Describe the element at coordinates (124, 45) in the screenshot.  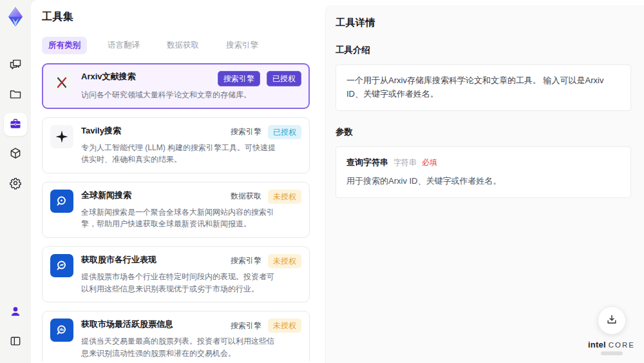
I see `tab-1: 语言翻译` at that location.